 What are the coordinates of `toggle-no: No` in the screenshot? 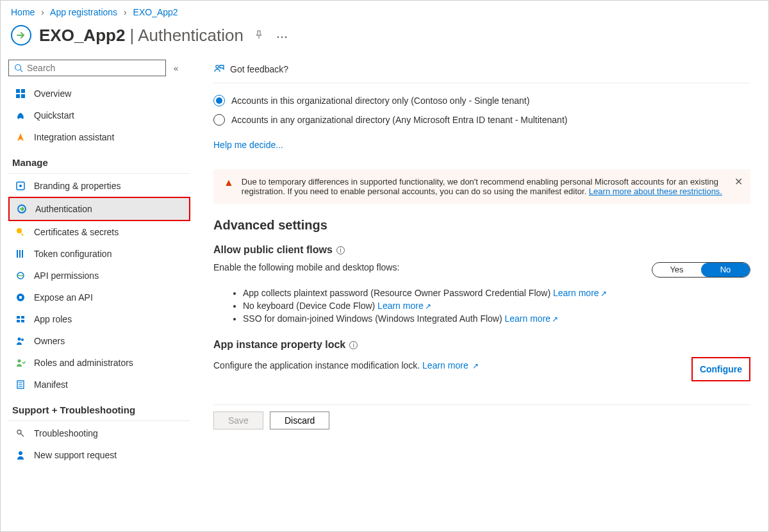 It's located at (725, 270).